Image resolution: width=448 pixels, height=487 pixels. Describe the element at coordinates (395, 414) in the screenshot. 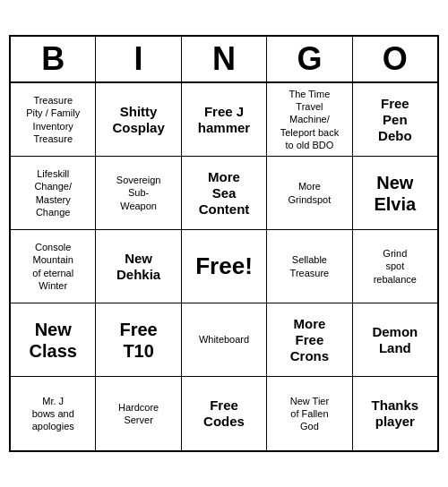

I see `bingo-cell-r4-c4: Thanks player` at that location.